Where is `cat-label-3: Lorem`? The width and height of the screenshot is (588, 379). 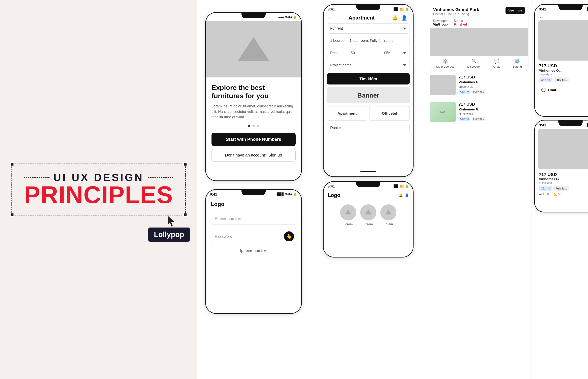
cat-label-3: Lorem is located at coordinates (388, 224).